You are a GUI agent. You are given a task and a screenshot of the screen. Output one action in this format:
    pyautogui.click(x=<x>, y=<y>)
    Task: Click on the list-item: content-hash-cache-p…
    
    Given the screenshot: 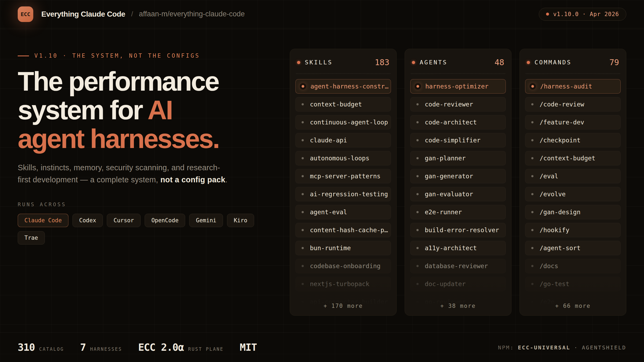 What is the action you would take?
    pyautogui.click(x=343, y=230)
    